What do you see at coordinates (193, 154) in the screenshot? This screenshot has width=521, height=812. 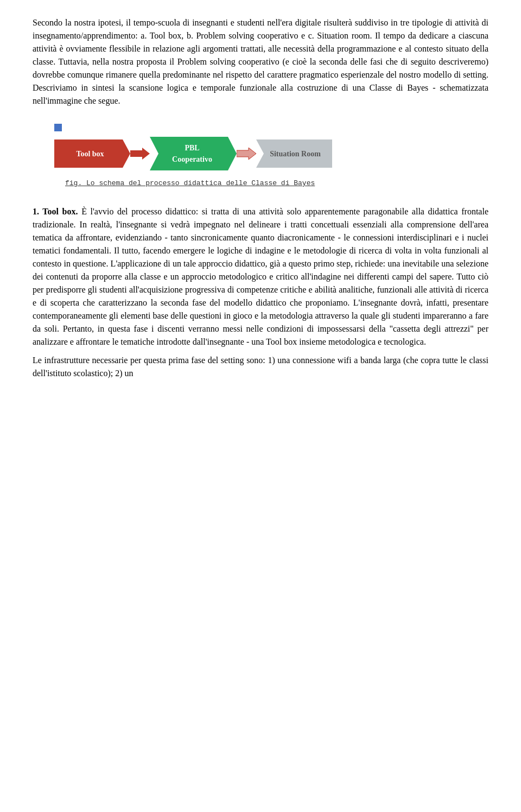 I see `pbl-box: PBLCooperativo` at bounding box center [193, 154].